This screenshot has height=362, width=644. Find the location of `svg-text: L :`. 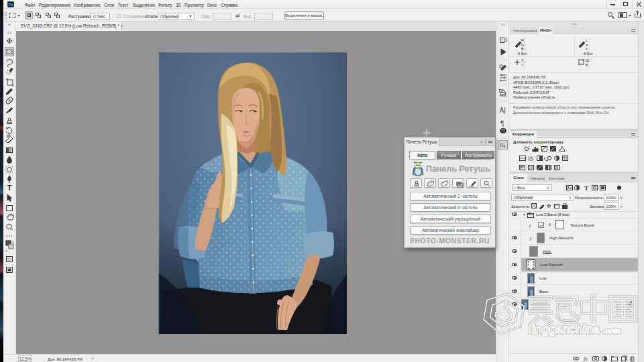

svg-text: L : is located at coordinates (588, 40).